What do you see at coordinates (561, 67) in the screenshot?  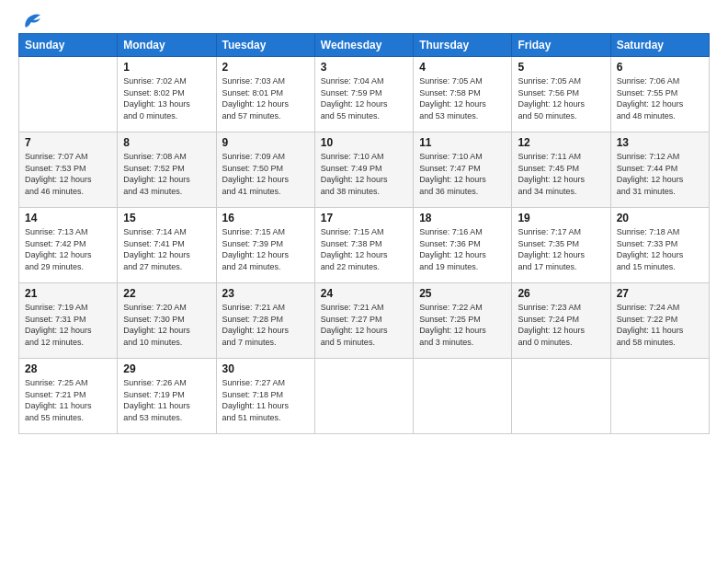 I see `day-number: 5` at bounding box center [561, 67].